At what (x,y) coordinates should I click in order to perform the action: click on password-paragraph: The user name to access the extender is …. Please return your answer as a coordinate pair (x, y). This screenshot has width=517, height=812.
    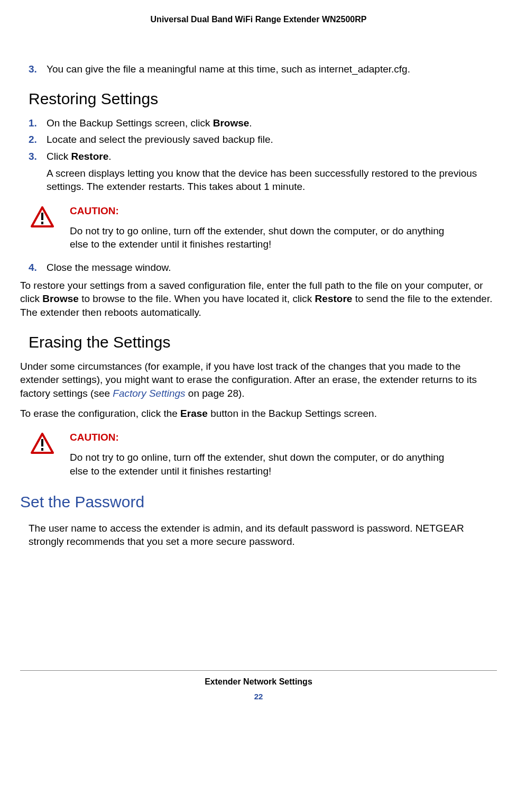
    Looking at the image, I should click on (261, 535).